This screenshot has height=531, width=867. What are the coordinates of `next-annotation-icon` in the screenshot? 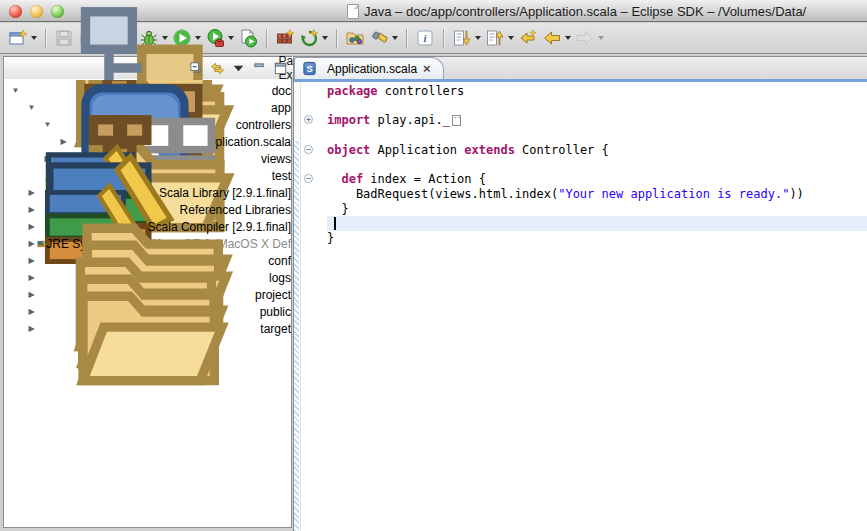 It's located at (462, 38).